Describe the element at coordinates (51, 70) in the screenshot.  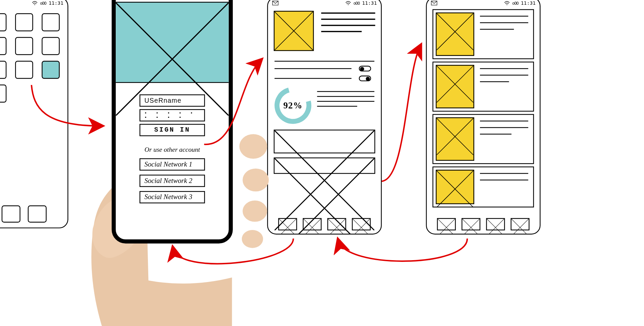
I see `app-icon-highlighted` at that location.